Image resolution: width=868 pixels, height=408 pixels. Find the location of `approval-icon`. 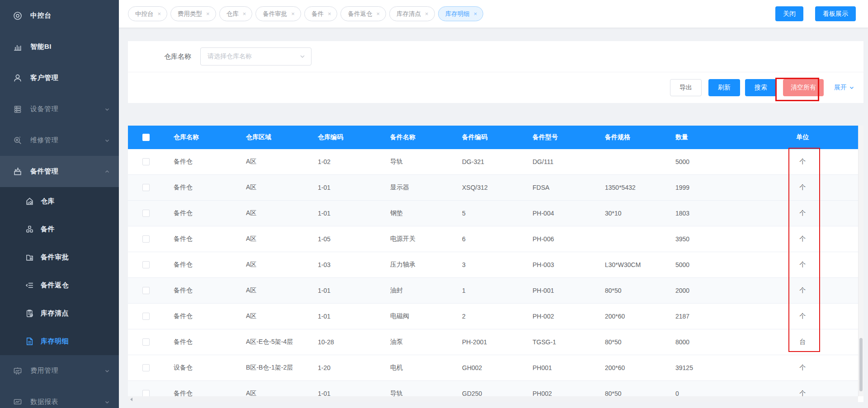

approval-icon is located at coordinates (29, 257).